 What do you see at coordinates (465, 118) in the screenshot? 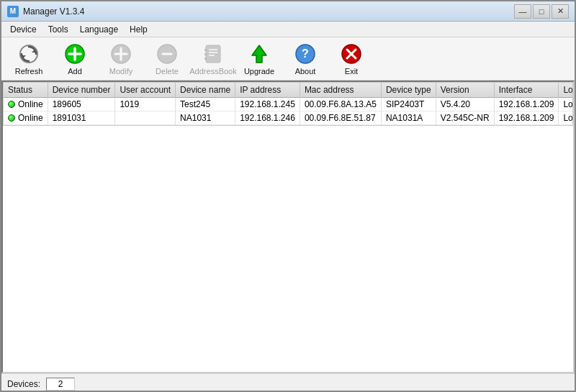
I see `cell-version: V2.545C-NR` at bounding box center [465, 118].